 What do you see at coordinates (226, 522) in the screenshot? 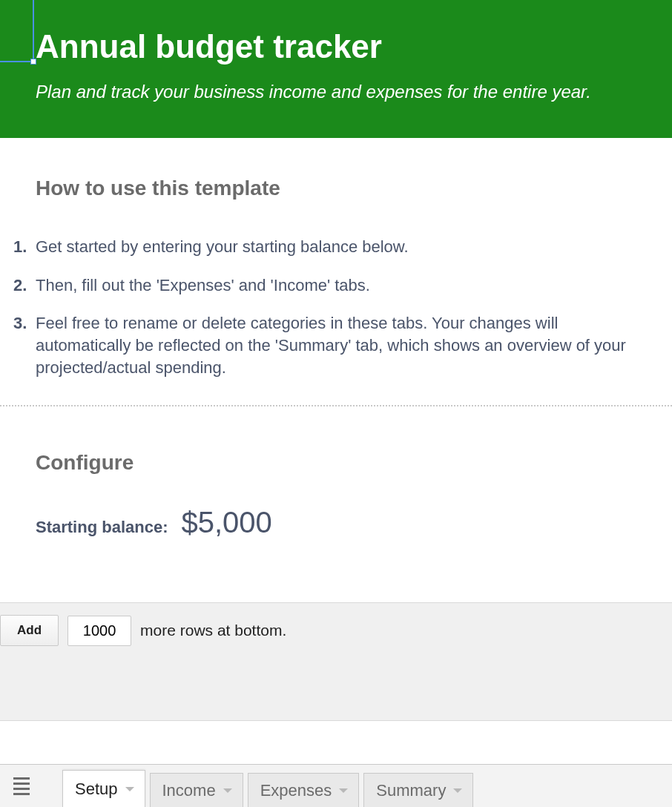
I see `starting-balance-value: $5,000` at bounding box center [226, 522].